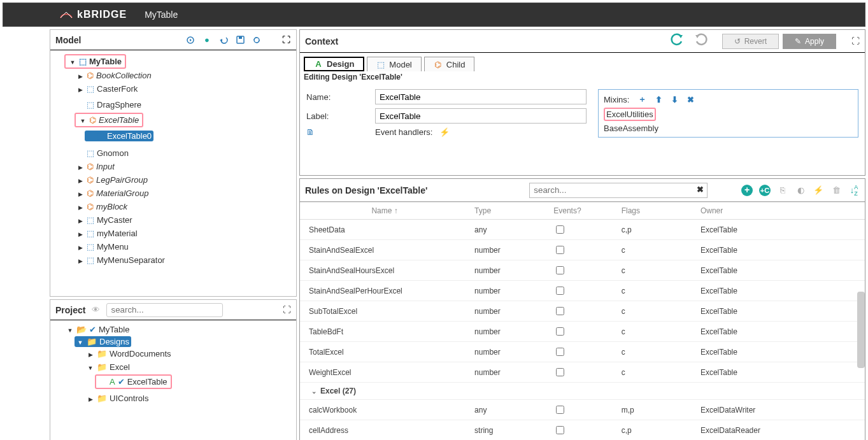  Describe the element at coordinates (582, 291) in the screenshot. I see `rule-row: StainAndSealPerHourExcelnumbercExcelTabl…` at that location.